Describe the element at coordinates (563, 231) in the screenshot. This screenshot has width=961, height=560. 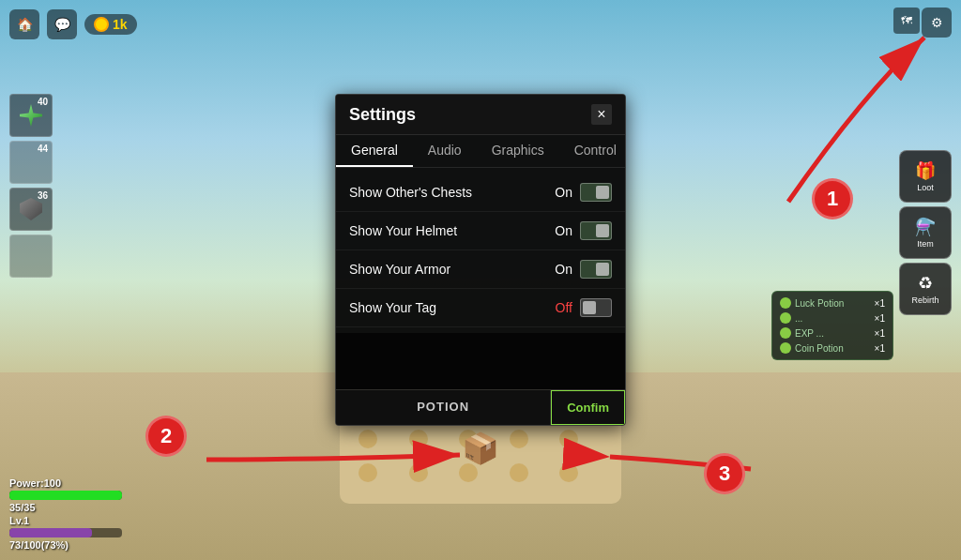
I see `setting-value-1: On` at that location.